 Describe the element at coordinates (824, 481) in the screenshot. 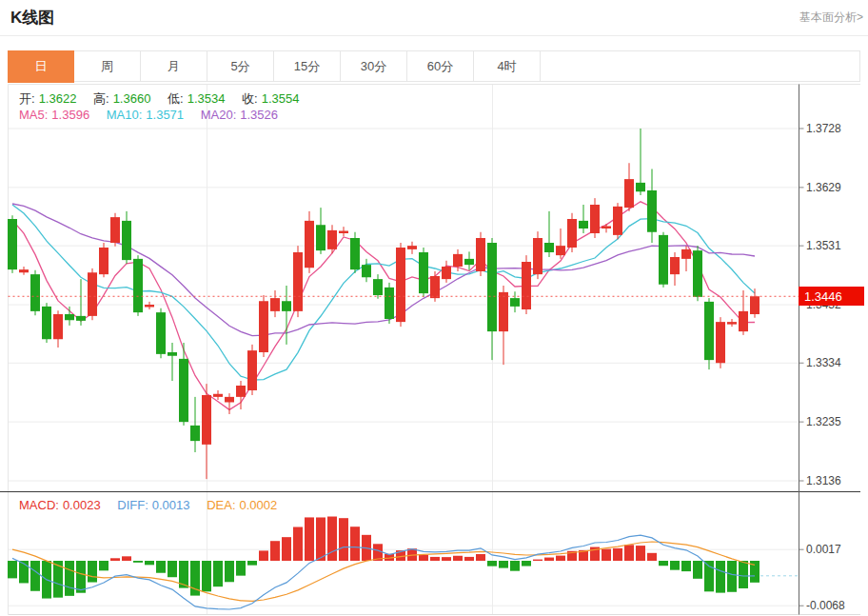

I see `price-tick-label: 1.3136` at that location.